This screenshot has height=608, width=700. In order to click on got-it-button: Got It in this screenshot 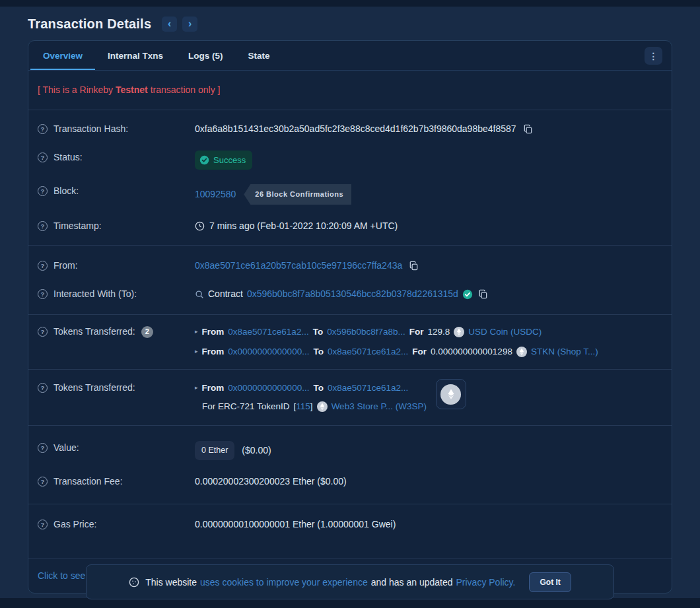, I will do `click(549, 582)`.